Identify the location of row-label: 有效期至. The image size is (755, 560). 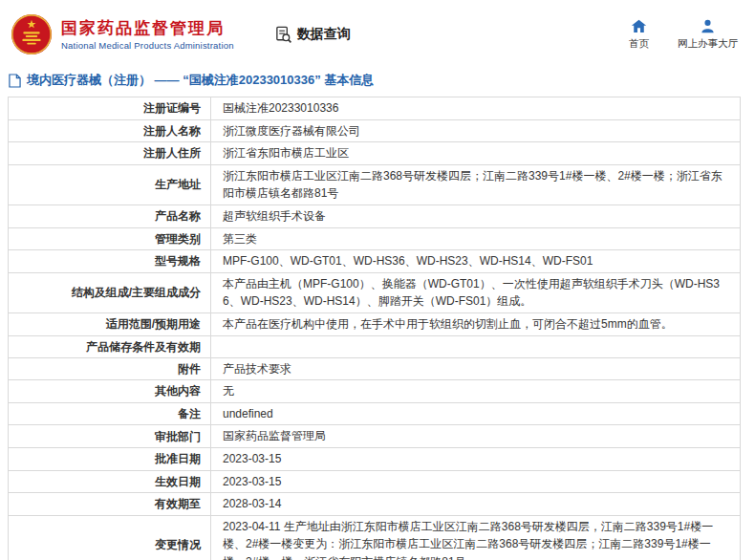
(110, 505).